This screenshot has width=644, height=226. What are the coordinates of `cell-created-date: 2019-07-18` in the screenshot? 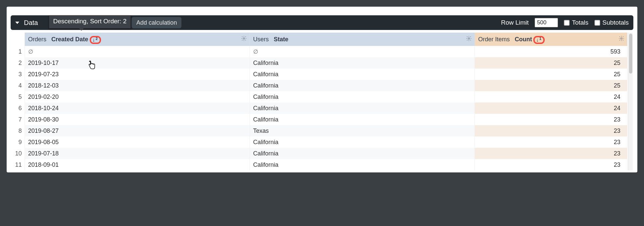 It's located at (137, 153).